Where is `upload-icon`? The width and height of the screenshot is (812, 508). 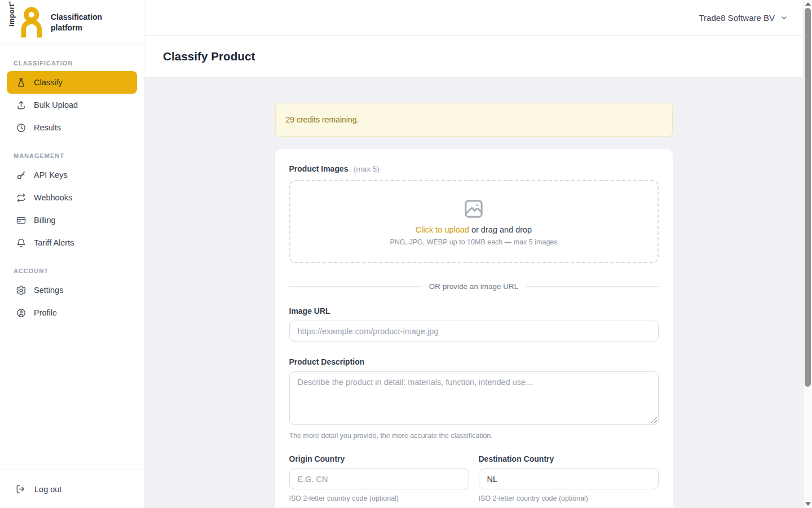
upload-icon is located at coordinates (21, 105).